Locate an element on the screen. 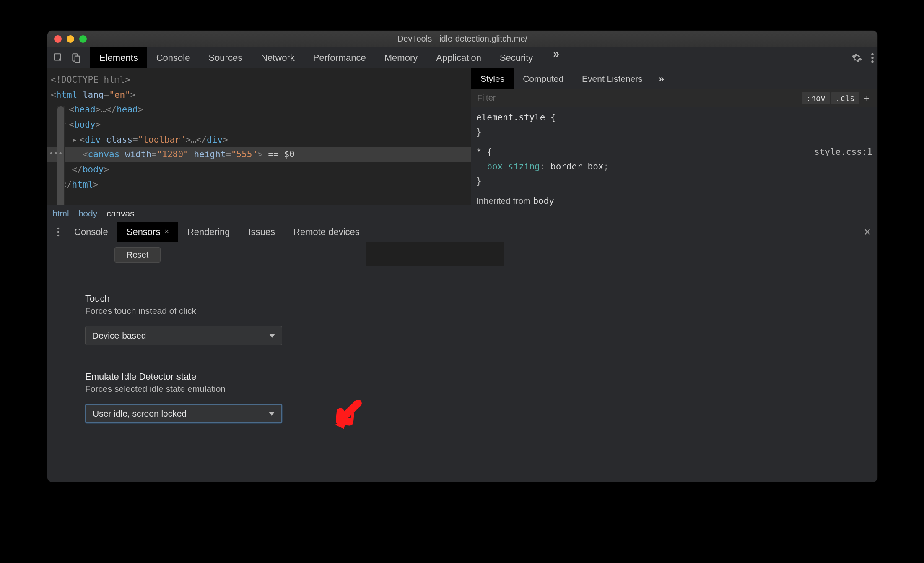 The image size is (924, 563). dom-overflow-dots-icon: ••• is located at coordinates (56, 154).